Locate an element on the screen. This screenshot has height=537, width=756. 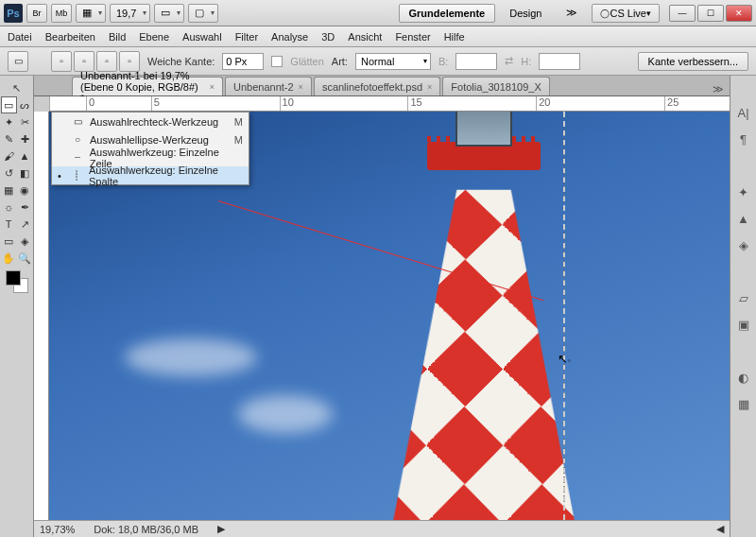
workspace-more: ≫ is located at coordinates (572, 13).